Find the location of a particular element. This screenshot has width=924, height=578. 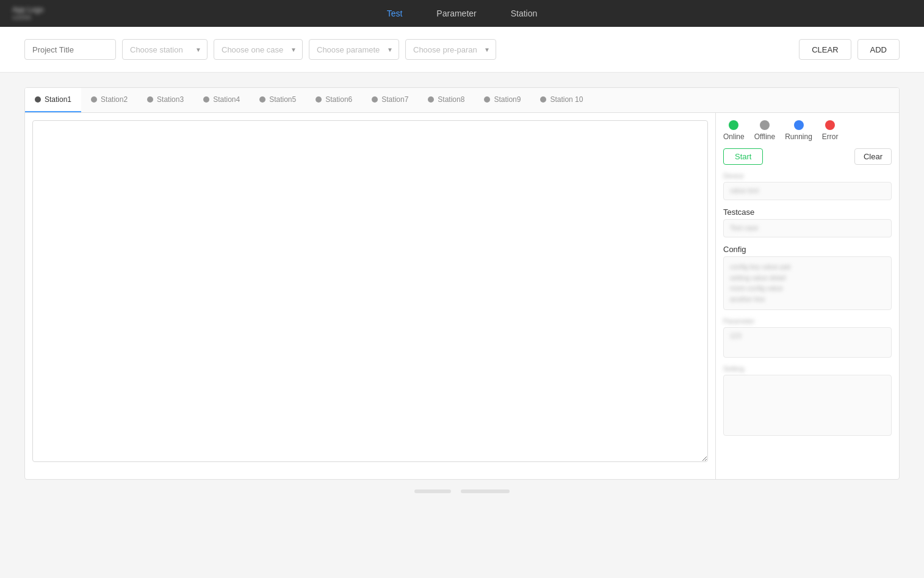

station-tab-3: Station3 is located at coordinates (165, 100).